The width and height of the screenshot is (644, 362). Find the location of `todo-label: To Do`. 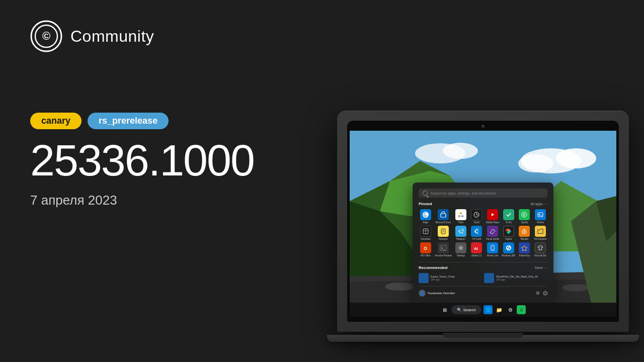

todo-label: To Do is located at coordinates (509, 222).